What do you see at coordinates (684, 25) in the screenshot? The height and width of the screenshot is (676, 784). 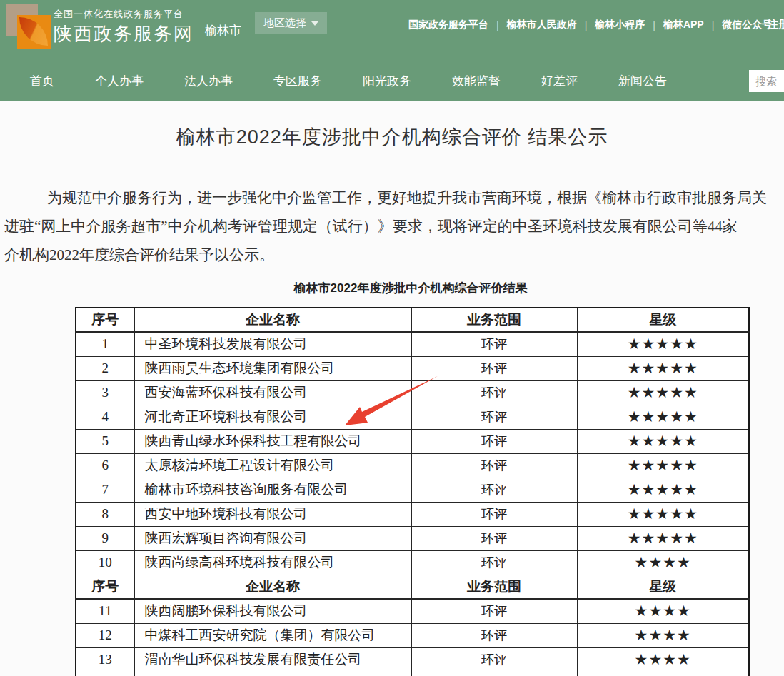 I see `header-link-3: 榆林APP` at bounding box center [684, 25].